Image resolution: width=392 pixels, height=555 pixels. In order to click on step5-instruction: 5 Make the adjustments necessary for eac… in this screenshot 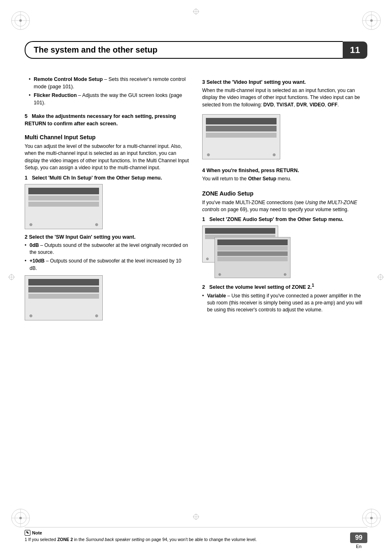, I will do `click(107, 120)`.